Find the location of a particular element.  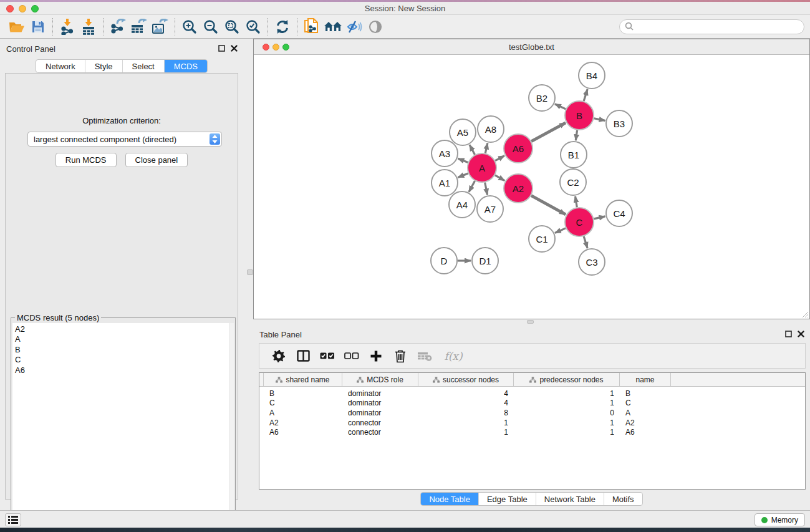

graph-edge-B-B3 is located at coordinates (600, 120).